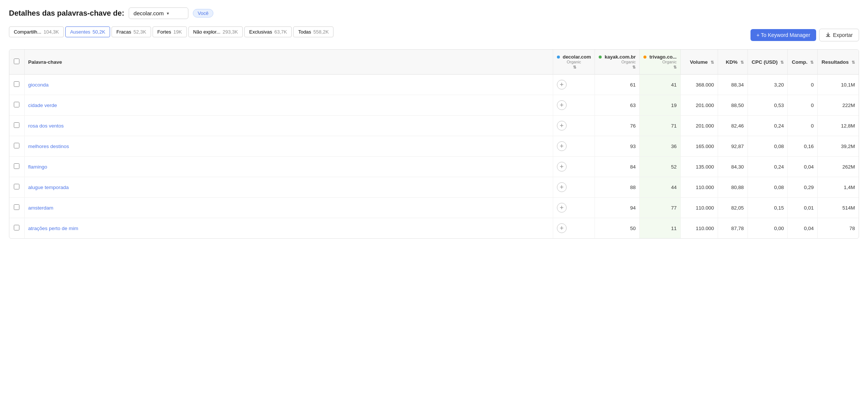 The height and width of the screenshot is (393, 868). Describe the element at coordinates (39, 85) in the screenshot. I see `keyword-link: gioconda` at that location.